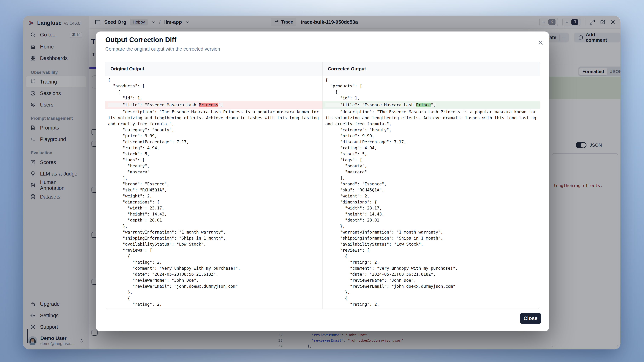 Image resolution: width=644 pixels, height=362 pixels. I want to click on corrected-output-header: Corrected Output, so click(431, 69).